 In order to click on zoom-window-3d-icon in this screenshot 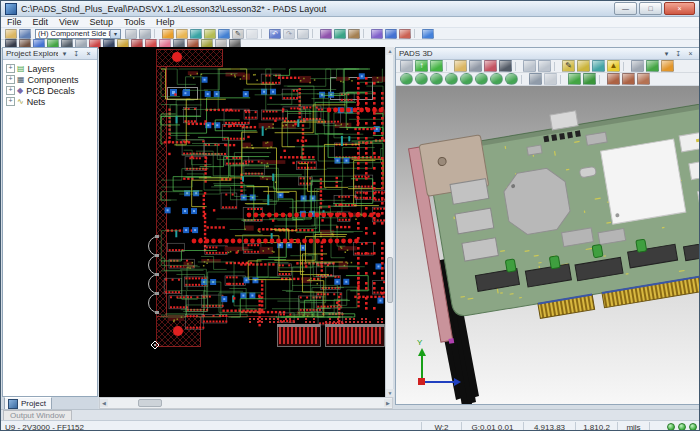, I will do `click(544, 66)`.